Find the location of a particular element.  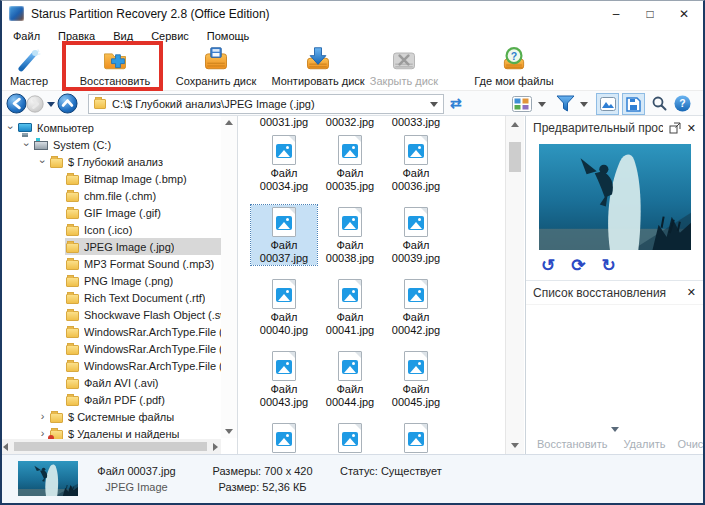

tree-item: MP3 Format Sound (.mp3) is located at coordinates (110, 264).